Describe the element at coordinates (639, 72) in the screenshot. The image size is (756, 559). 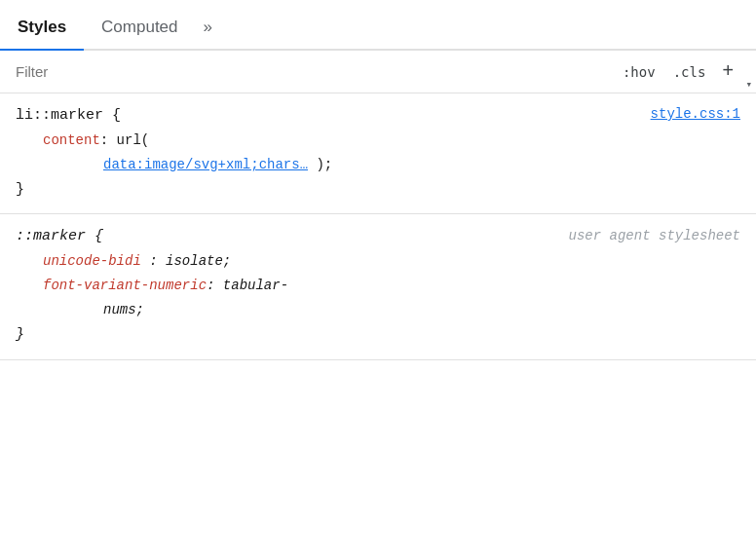
I see `hov-button: :hov` at that location.